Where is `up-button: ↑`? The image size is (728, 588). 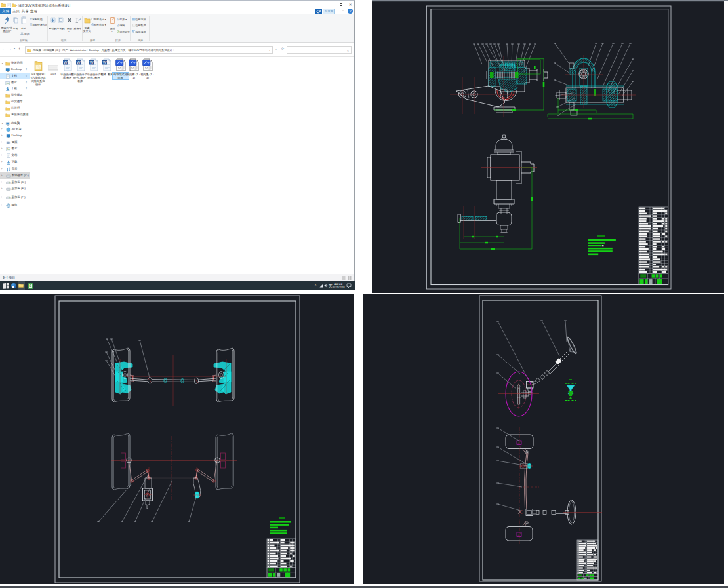
up-button: ↑ is located at coordinates (20, 49).